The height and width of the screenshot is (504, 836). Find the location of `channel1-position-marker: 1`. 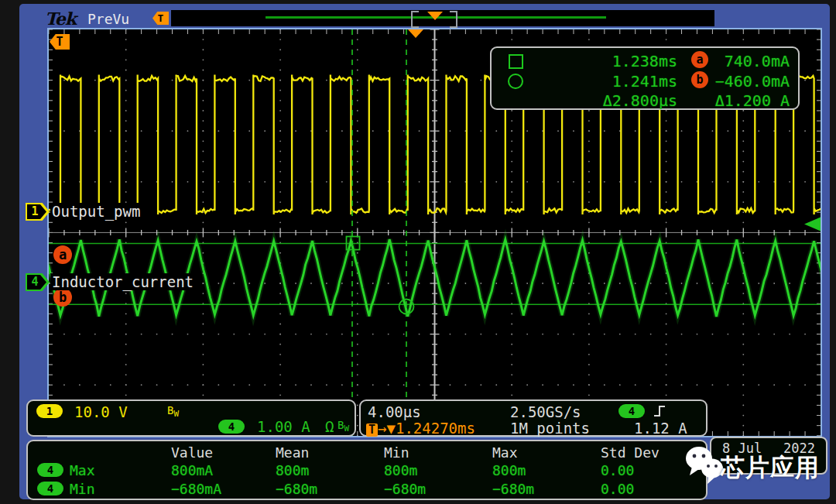

channel1-position-marker: 1 is located at coordinates (37, 212).